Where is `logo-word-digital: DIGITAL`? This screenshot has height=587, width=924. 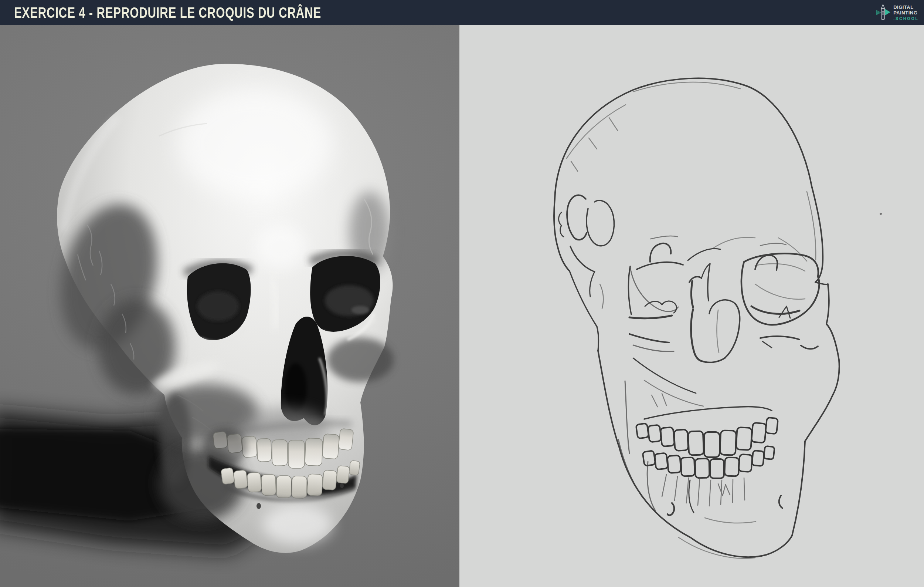
logo-word-digital: DIGITAL is located at coordinates (906, 7).